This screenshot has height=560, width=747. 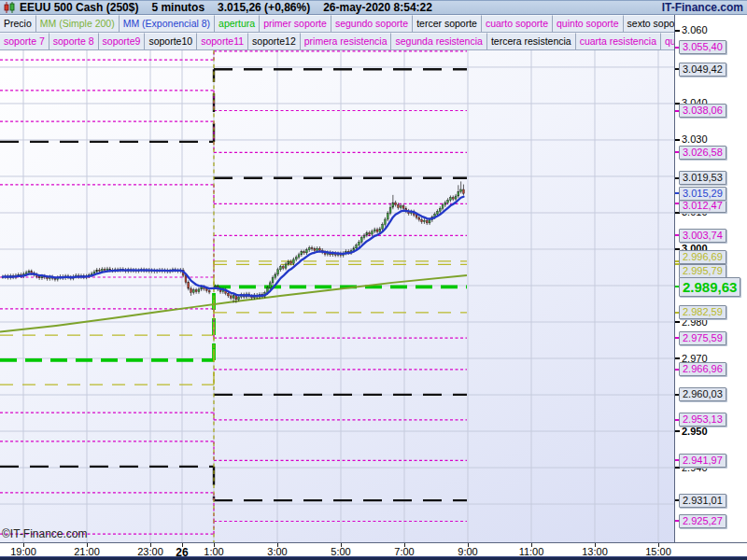 I want to click on opening-price-label: 2.989,63, so click(x=710, y=287).